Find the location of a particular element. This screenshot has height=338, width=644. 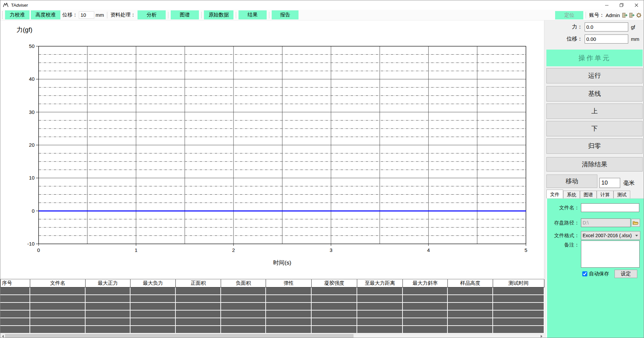

file-format-label: 文件格式： is located at coordinates (563, 236).